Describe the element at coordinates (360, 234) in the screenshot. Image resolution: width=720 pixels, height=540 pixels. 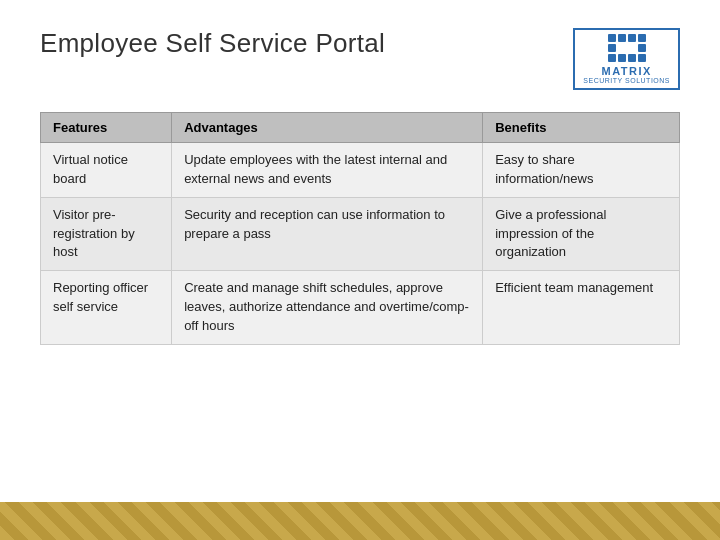
I see `table-row: Visitor pre-registration by host Securit…` at that location.